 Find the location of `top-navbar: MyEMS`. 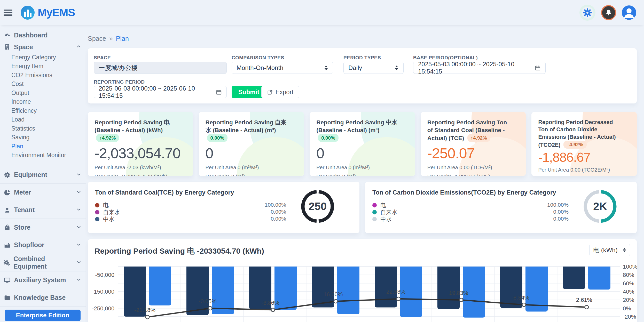

top-navbar: MyEMS is located at coordinates (322, 12).